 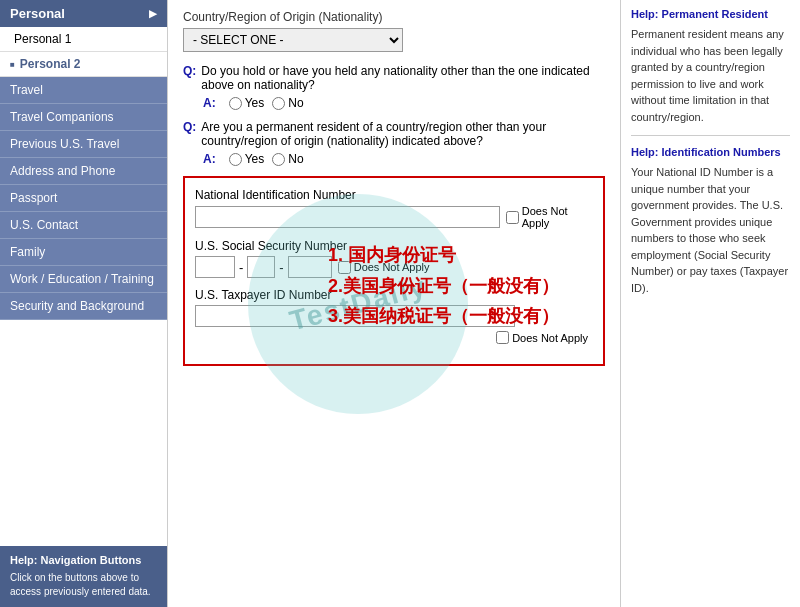 I want to click on sidebar-item-previous-travel: Previous U.S. Travel, so click(x=84, y=144).